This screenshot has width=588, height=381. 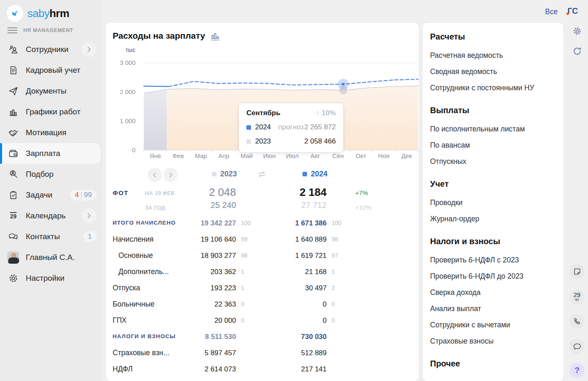 What do you see at coordinates (577, 271) in the screenshot?
I see `note-icon` at bounding box center [577, 271].